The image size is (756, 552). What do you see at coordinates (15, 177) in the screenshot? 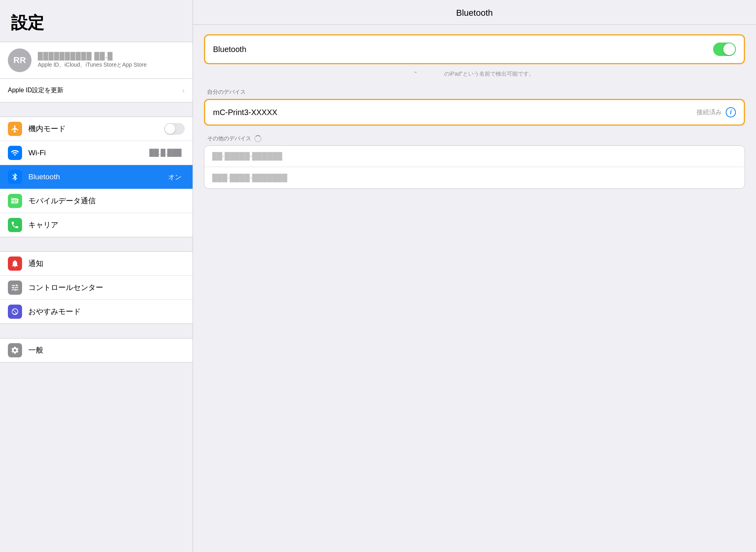
I see `bluetooth-icon-box` at bounding box center [15, 177].